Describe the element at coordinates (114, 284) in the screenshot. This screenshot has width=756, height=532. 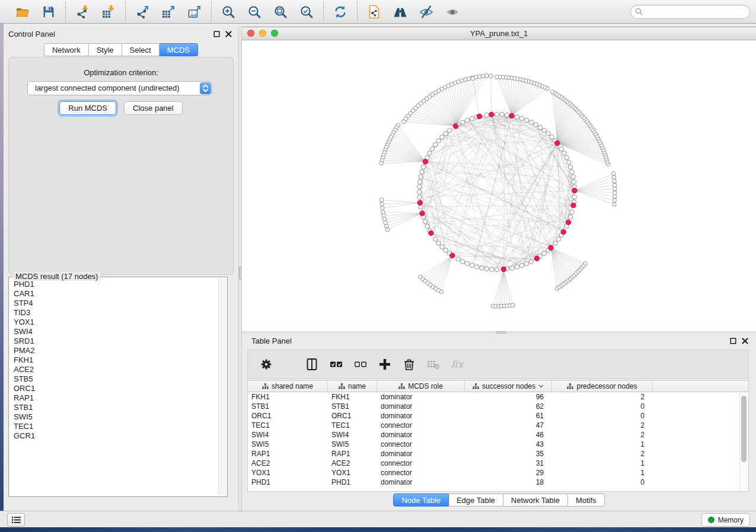
I see `mcds-result-item: PHD1` at that location.